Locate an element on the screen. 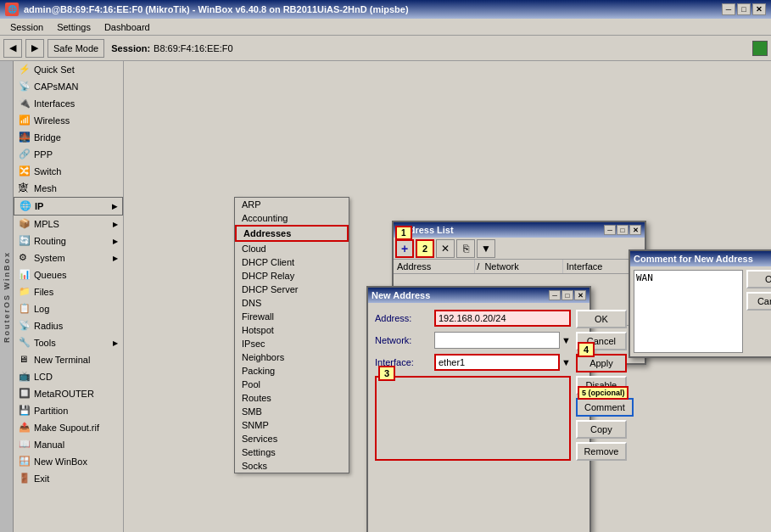 This screenshot has width=771, height=532. ip-submenu-accounting: Accounting is located at coordinates (292, 218).